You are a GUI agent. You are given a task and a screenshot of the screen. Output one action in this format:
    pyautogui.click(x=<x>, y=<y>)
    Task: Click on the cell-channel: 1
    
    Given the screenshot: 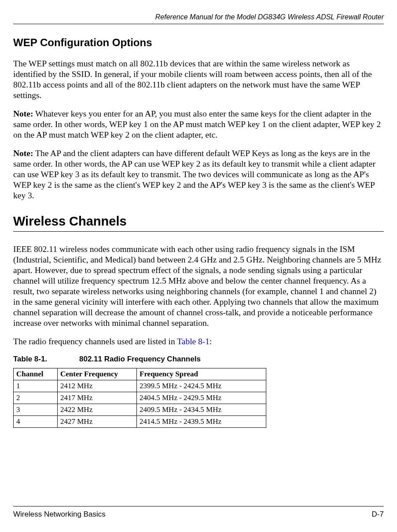 What is the action you would take?
    pyautogui.click(x=36, y=386)
    